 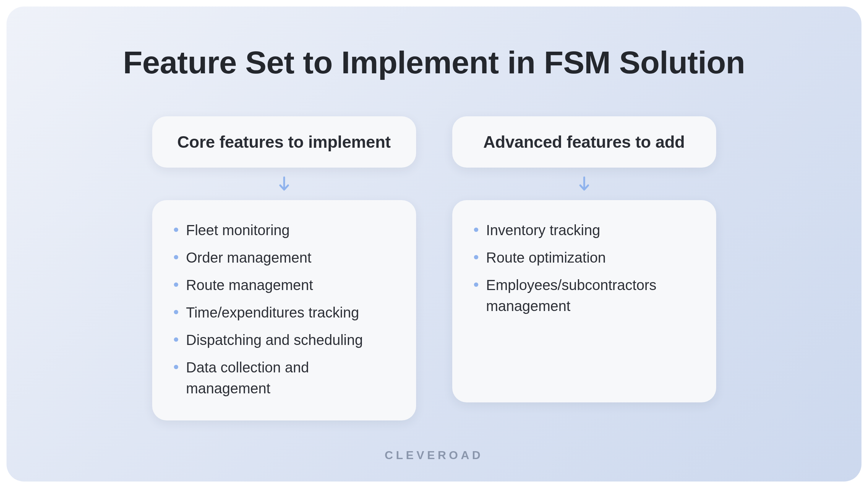 What do you see at coordinates (290, 378) in the screenshot?
I see `feature-label: Data collection and management` at bounding box center [290, 378].